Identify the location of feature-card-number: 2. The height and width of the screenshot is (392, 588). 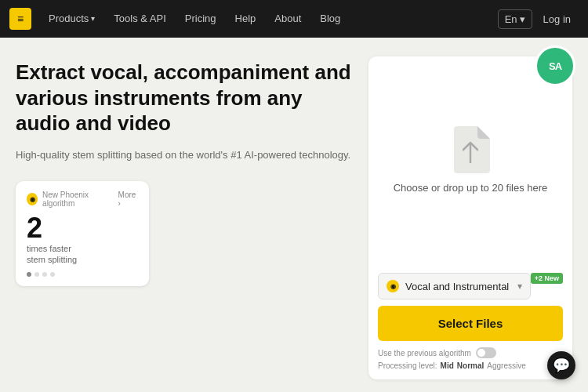
(82, 228).